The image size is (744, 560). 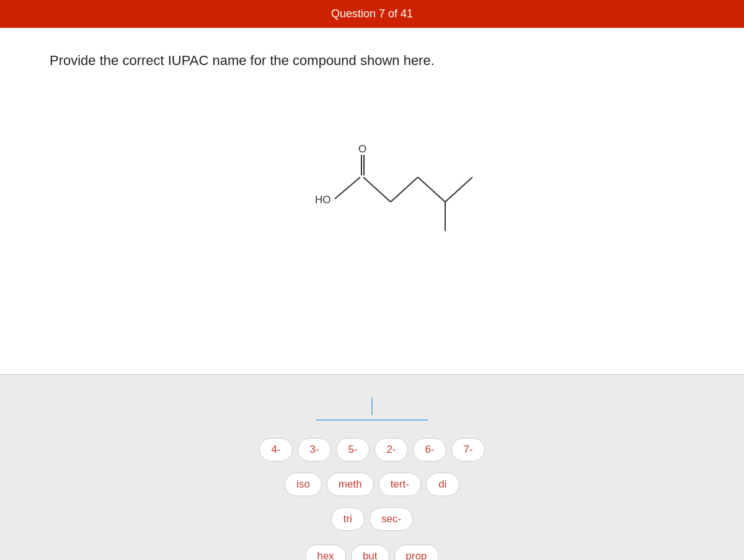 What do you see at coordinates (372, 216) in the screenshot?
I see `molecule-svg: O HO` at bounding box center [372, 216].